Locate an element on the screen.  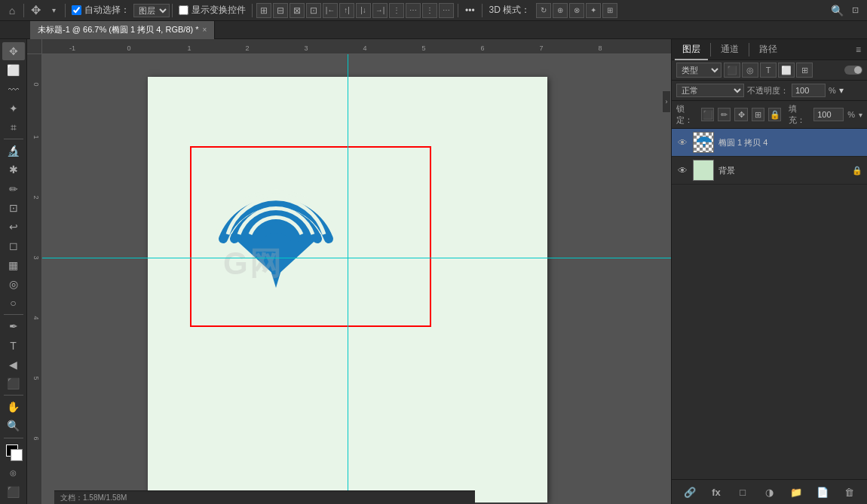
delete-layer-btn: 🗑 is located at coordinates (849, 492).